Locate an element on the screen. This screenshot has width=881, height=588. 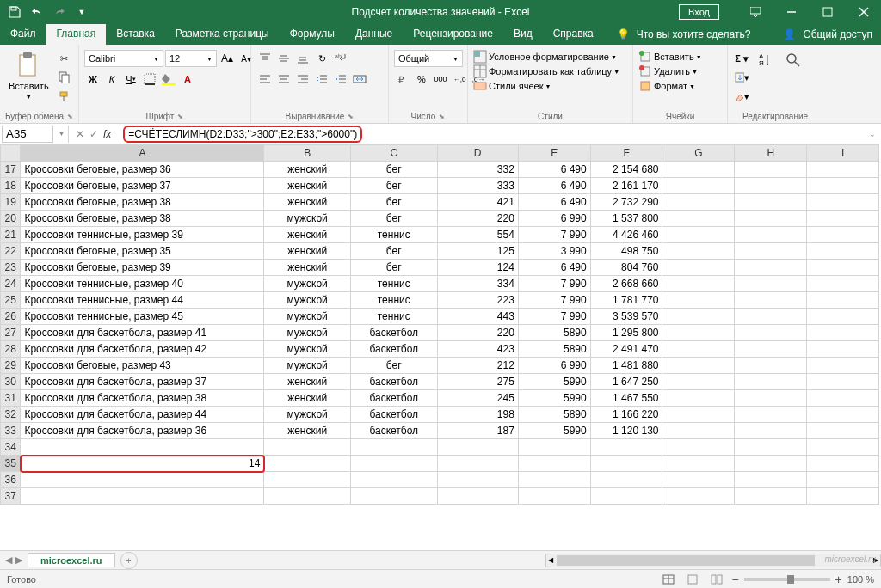
cell: 2 491 470 is located at coordinates (626, 349).